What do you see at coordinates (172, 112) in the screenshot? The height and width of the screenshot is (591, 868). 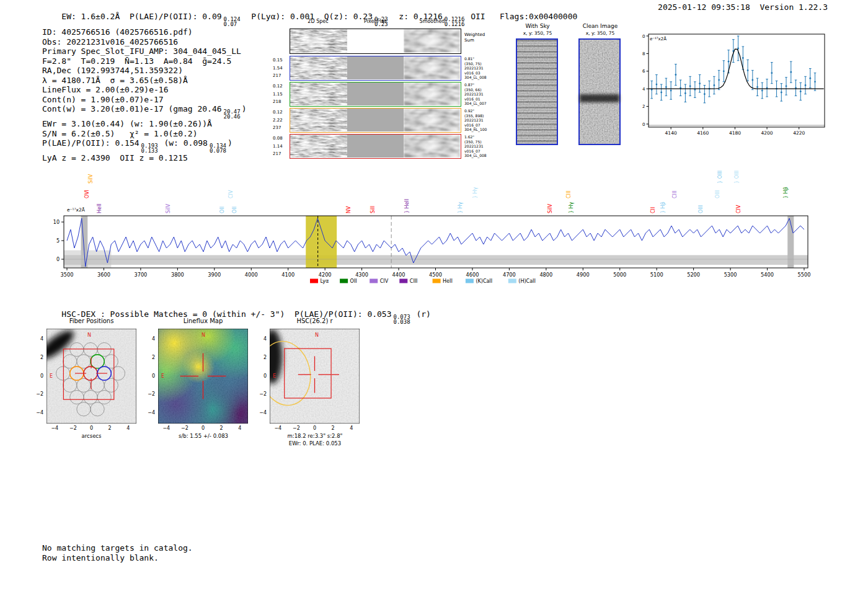 I see `continuum-w: Cont(w) = 3.20(±0.01)e-17 (gmag 20.4620.…` at bounding box center [172, 112].